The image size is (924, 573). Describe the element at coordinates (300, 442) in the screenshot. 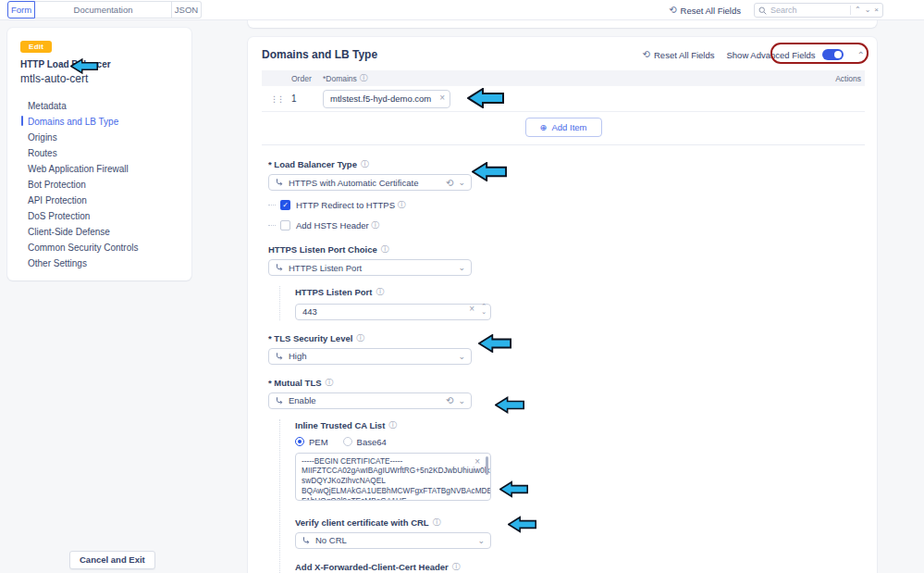

I see `radio-pem-dot` at that location.